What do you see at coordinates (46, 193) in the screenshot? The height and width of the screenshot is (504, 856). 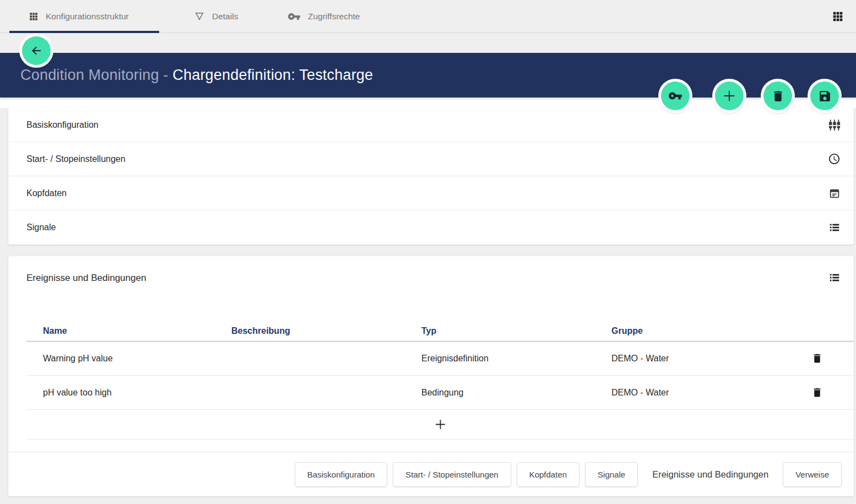 I see `section-label: Kopfdaten` at bounding box center [46, 193].